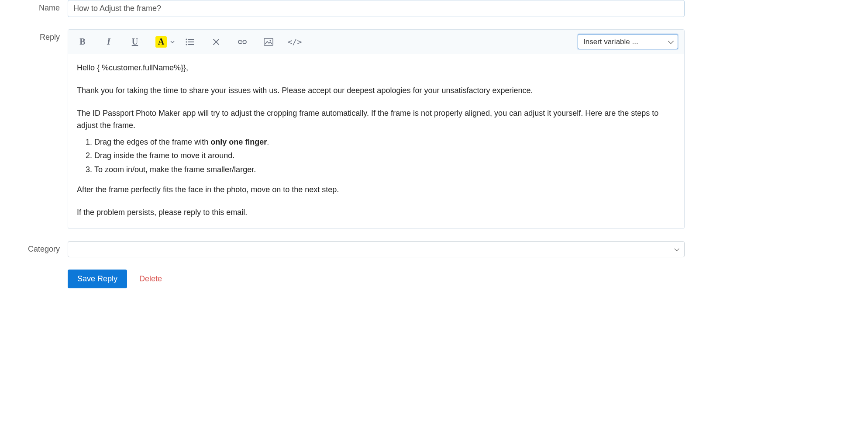  Describe the element at coordinates (135, 42) in the screenshot. I see `underline-button: U` at that location.